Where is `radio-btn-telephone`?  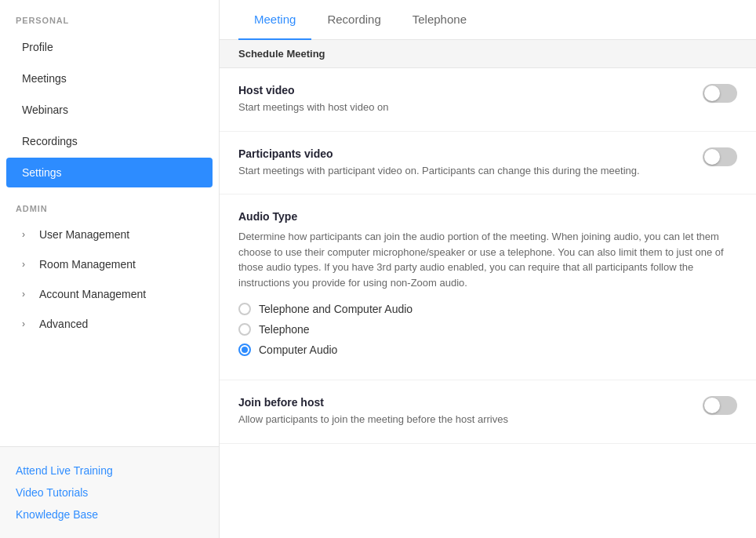
radio-btn-telephone is located at coordinates (245, 329).